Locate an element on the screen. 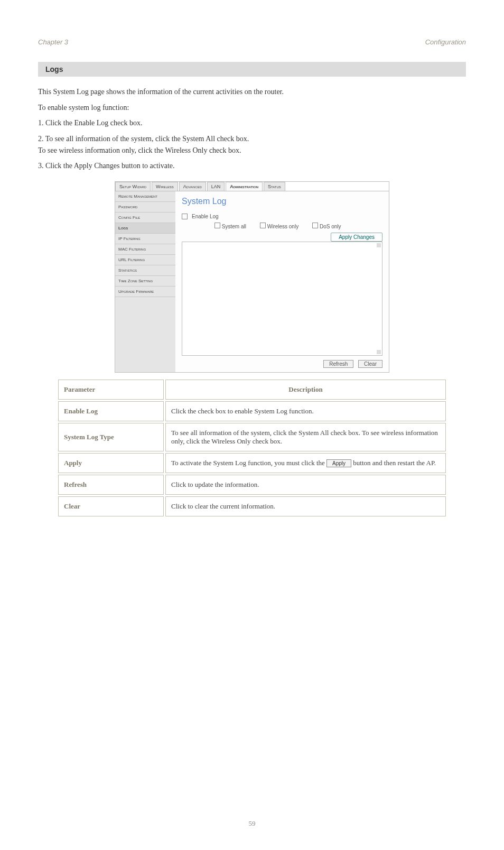 This screenshot has width=504, height=850. content-pane: System Log Enable Log System all Wireles… is located at coordinates (282, 282).